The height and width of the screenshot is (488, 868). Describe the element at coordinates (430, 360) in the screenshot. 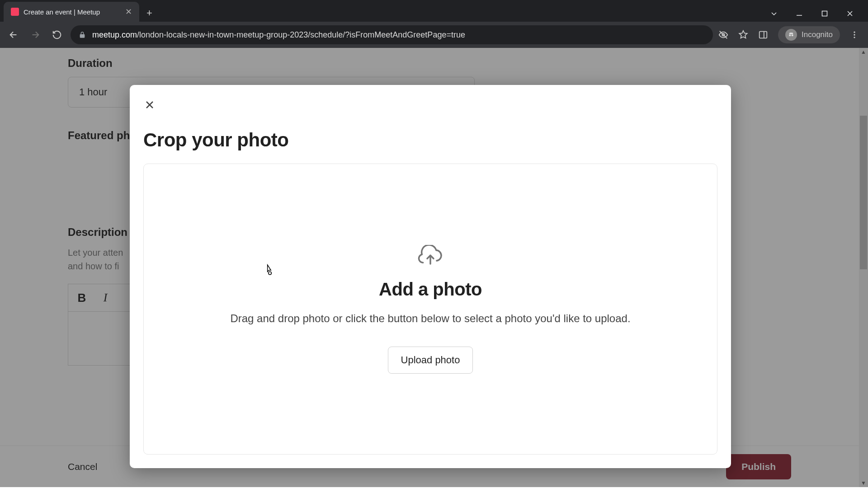

I see `upload-photo-button: Upload photo` at that location.